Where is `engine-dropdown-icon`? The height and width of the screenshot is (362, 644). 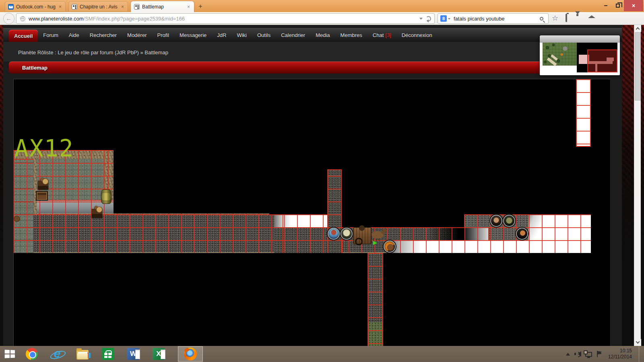
engine-dropdown-icon is located at coordinates (449, 19).